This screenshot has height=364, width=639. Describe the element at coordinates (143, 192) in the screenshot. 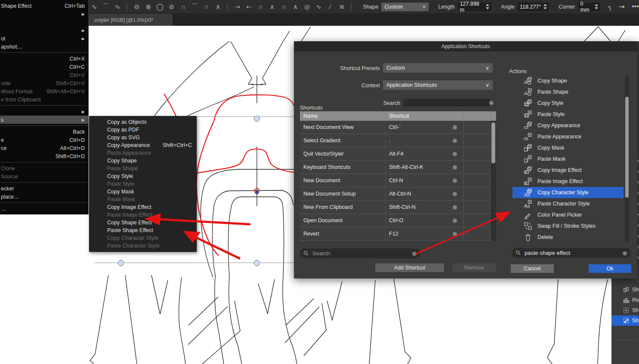

I see `submenu-item-copy-mask: Copy Mask` at that location.